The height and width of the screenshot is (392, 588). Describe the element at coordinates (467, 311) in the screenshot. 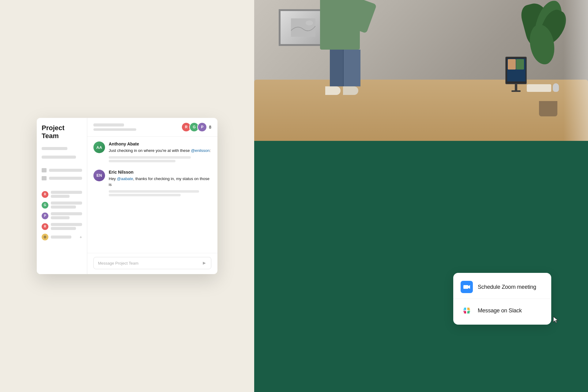

I see `slack-icon` at that location.